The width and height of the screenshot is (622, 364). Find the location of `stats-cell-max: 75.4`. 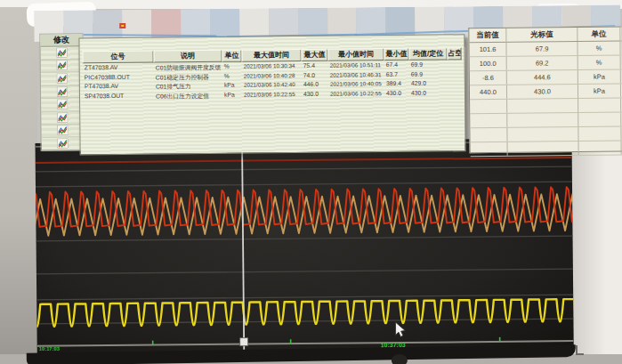

stats-cell-max: 75.4 is located at coordinates (315, 66).